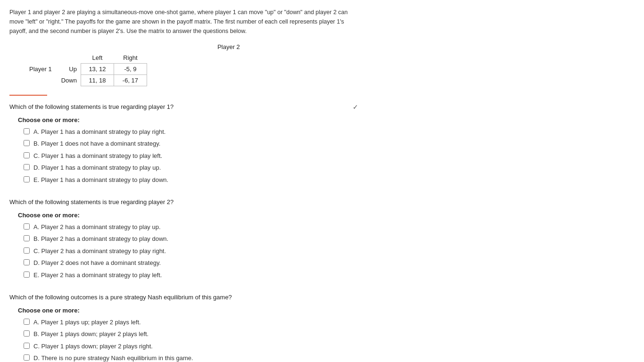  What do you see at coordinates (184, 310) in the screenshot?
I see `choose-label-3: Choose one or more:` at bounding box center [184, 310].